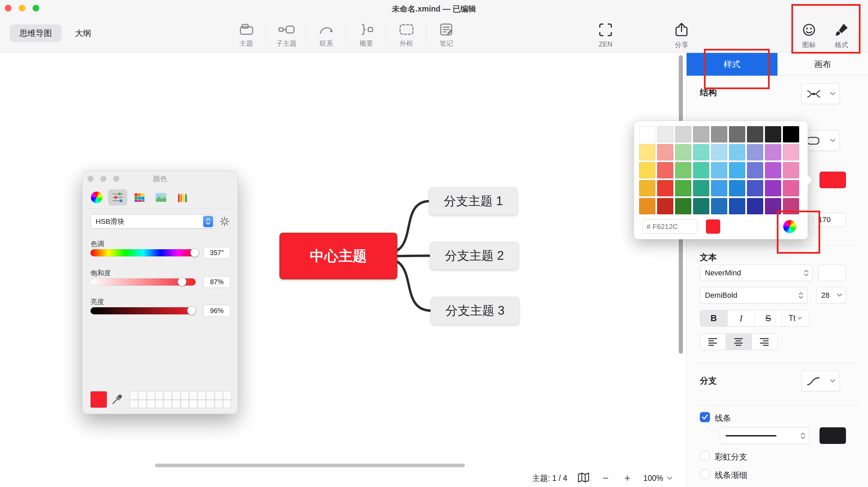 This screenshot has height=487, width=868. What do you see at coordinates (765, 342) in the screenshot?
I see `align-right-button` at bounding box center [765, 342].